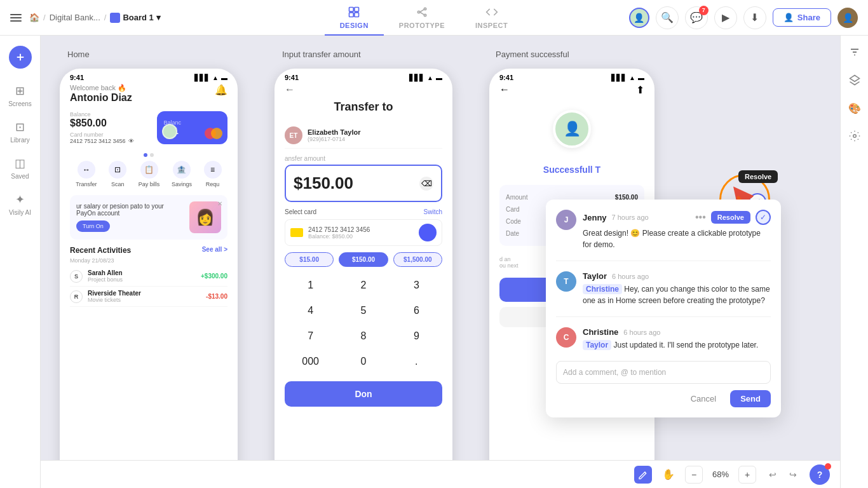 The image size is (868, 488). Describe the element at coordinates (855, 108) in the screenshot. I see `palette-icon: 🎨` at that location.